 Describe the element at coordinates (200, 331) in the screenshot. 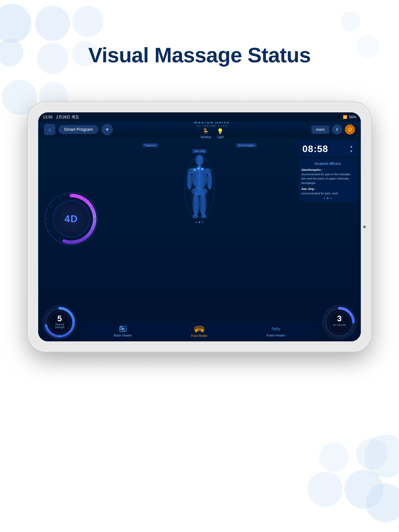

I see `footer-nav: Back Heater` at that location.